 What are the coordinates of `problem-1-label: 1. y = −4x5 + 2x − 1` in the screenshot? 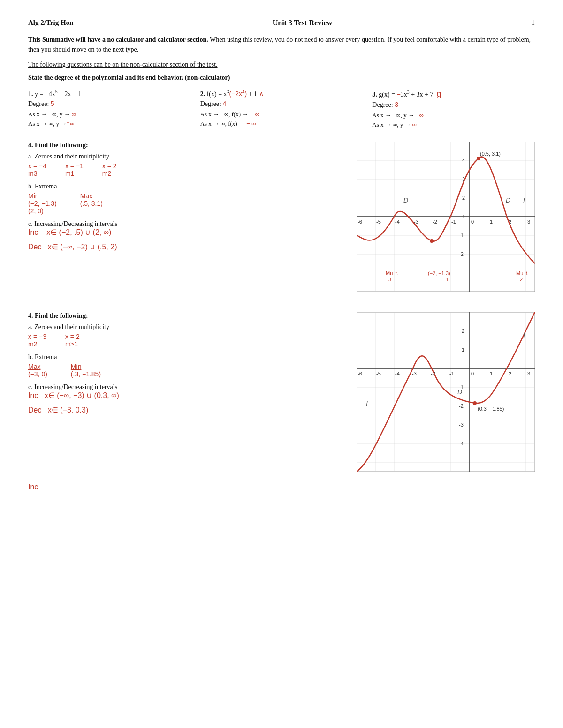 It's located at (110, 94).